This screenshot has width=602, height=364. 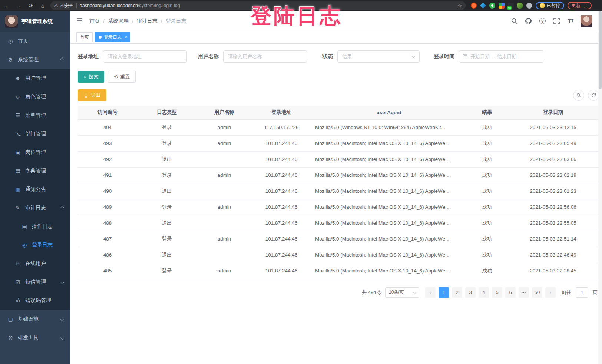 What do you see at coordinates (10, 41) in the screenshot?
I see `dashboard-icon: ◷` at bounding box center [10, 41].